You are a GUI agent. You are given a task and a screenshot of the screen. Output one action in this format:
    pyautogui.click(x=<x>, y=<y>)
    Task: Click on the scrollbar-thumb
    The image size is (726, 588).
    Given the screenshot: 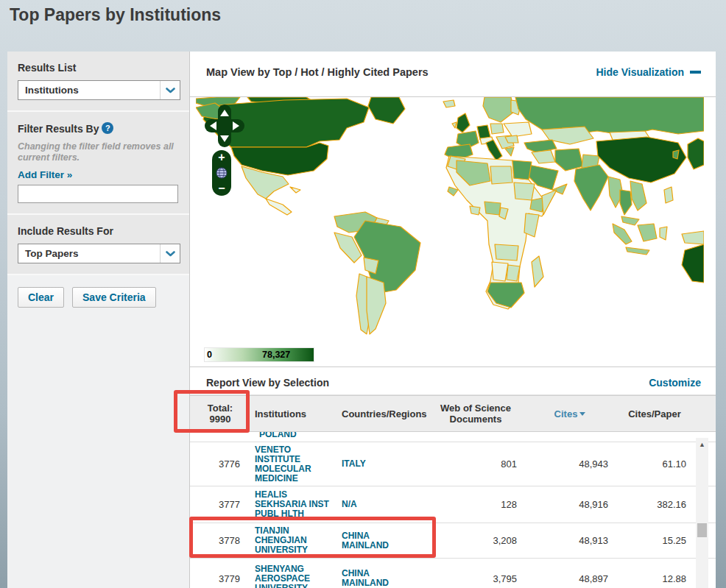 What is the action you would take?
    pyautogui.click(x=702, y=530)
    